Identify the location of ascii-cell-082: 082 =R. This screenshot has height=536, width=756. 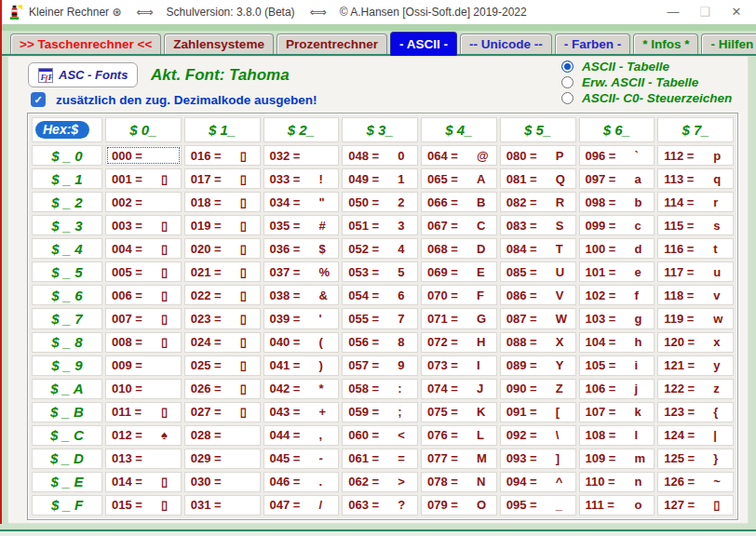
(538, 202).